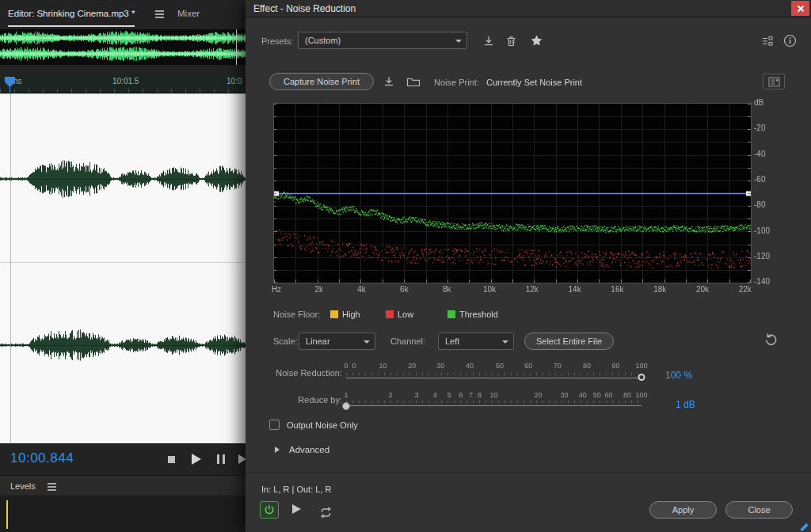 Image resolution: width=811 pixels, height=532 pixels. I want to click on loop-icon, so click(326, 513).